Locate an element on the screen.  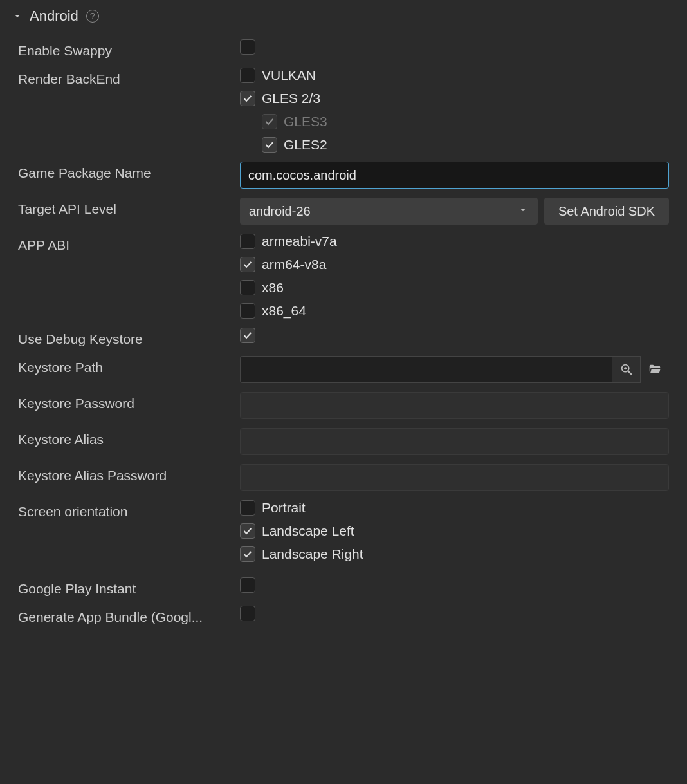
keystore-password-input is located at coordinates (454, 406).